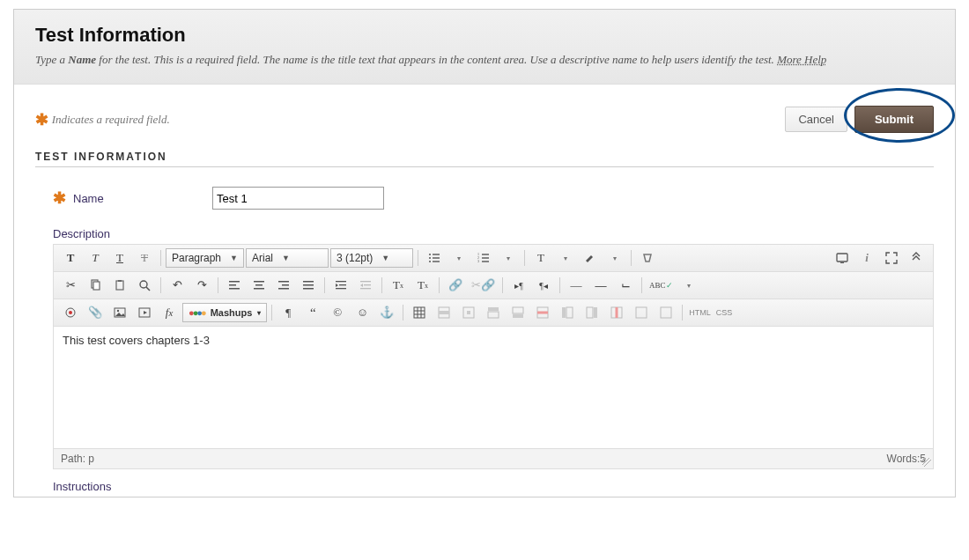  What do you see at coordinates (308, 285) in the screenshot?
I see `align-justify-icon` at bounding box center [308, 285].